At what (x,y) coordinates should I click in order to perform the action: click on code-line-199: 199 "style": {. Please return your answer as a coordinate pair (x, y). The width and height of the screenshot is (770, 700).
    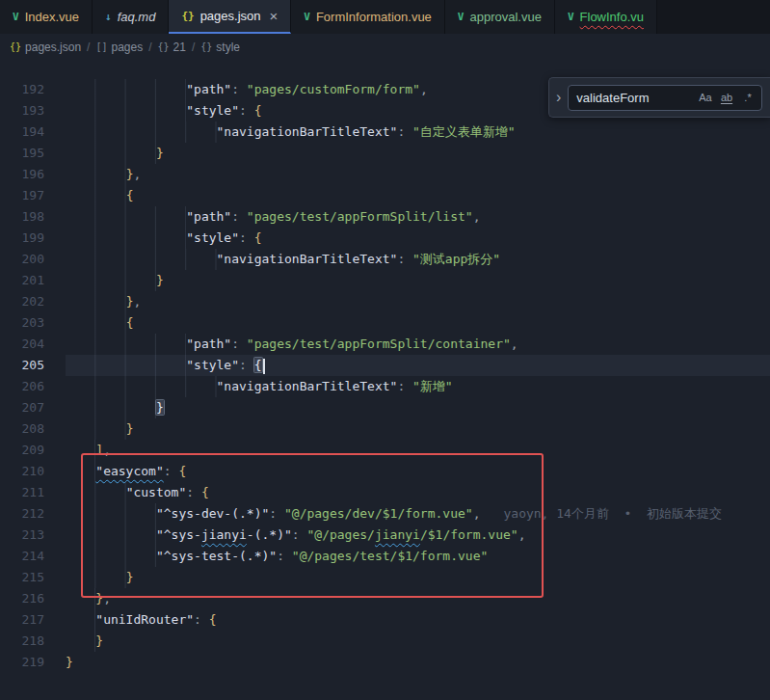
    Looking at the image, I should click on (385, 238).